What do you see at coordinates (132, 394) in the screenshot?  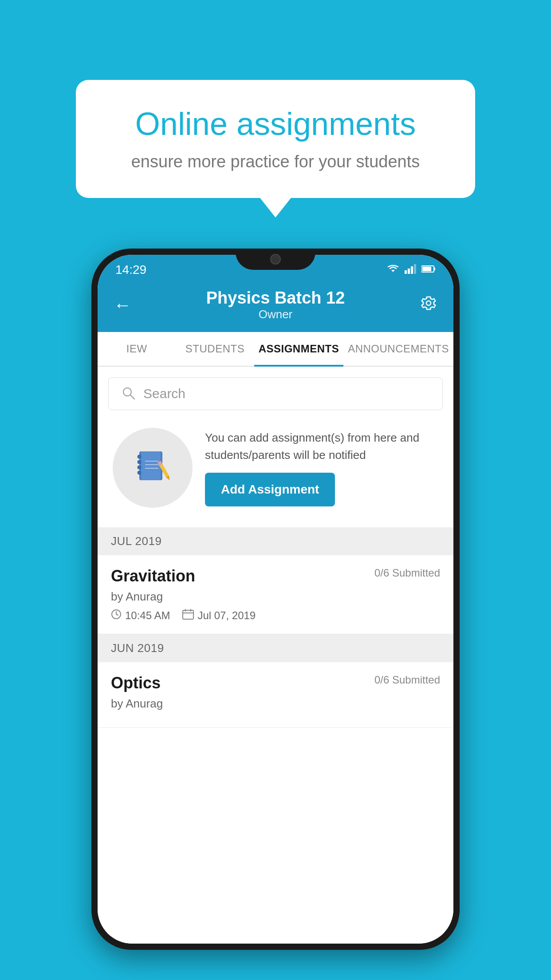 I see `search-icon` at bounding box center [132, 394].